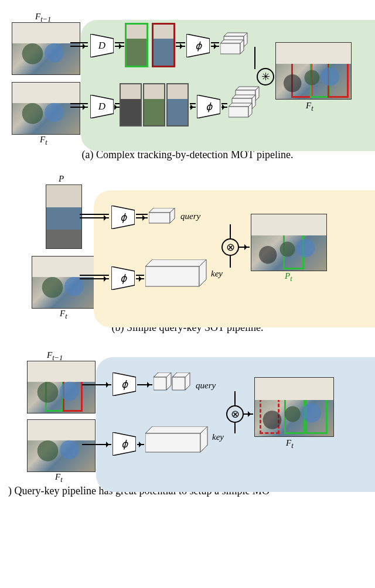 Image resolution: width=375 pixels, height=588 pixels. Describe the element at coordinates (289, 444) in the screenshot. I see `result-label-c: Ft` at that location.